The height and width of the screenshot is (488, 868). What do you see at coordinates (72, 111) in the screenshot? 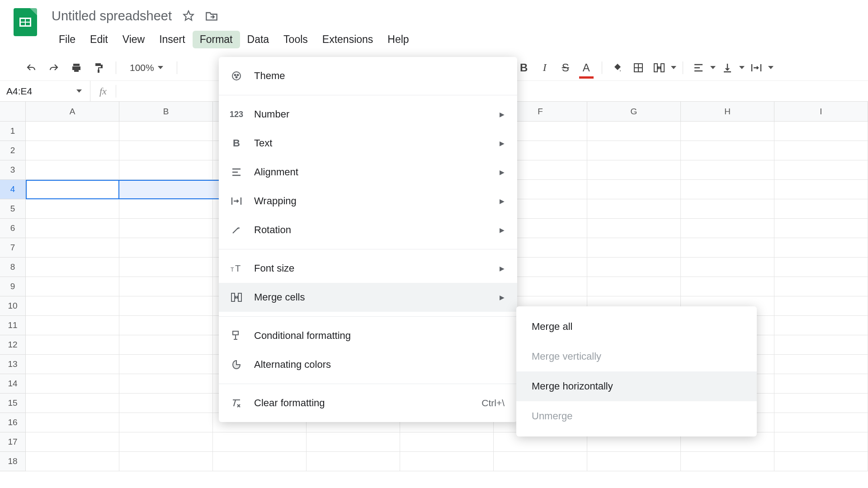
I see `column-header: A` at bounding box center [72, 111].